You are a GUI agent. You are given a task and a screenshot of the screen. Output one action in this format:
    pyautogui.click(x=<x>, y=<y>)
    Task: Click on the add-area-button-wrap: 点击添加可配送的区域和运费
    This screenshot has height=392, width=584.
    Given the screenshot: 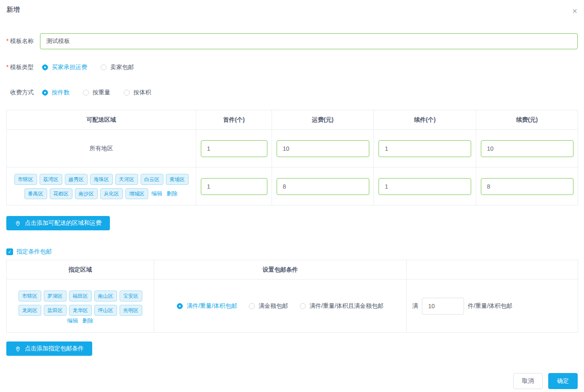 What is the action you would take?
    pyautogui.click(x=292, y=223)
    